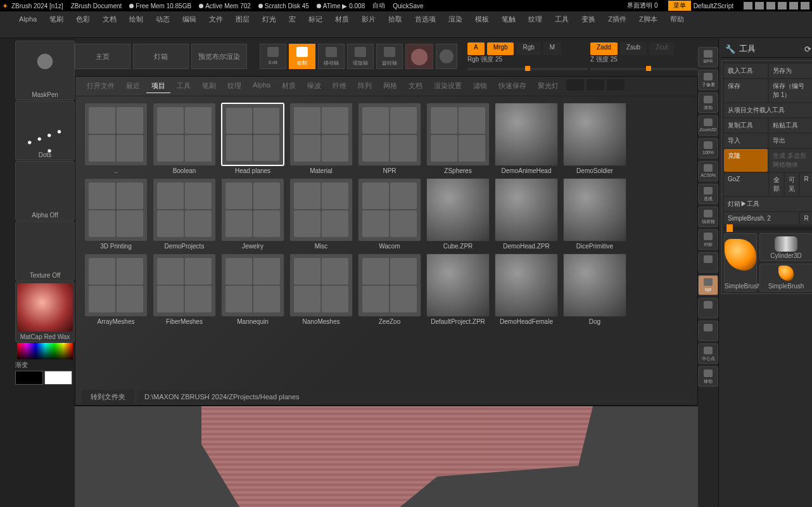 The image size is (812, 507). I want to click on menu-Z插件: Z插件, so click(617, 24).